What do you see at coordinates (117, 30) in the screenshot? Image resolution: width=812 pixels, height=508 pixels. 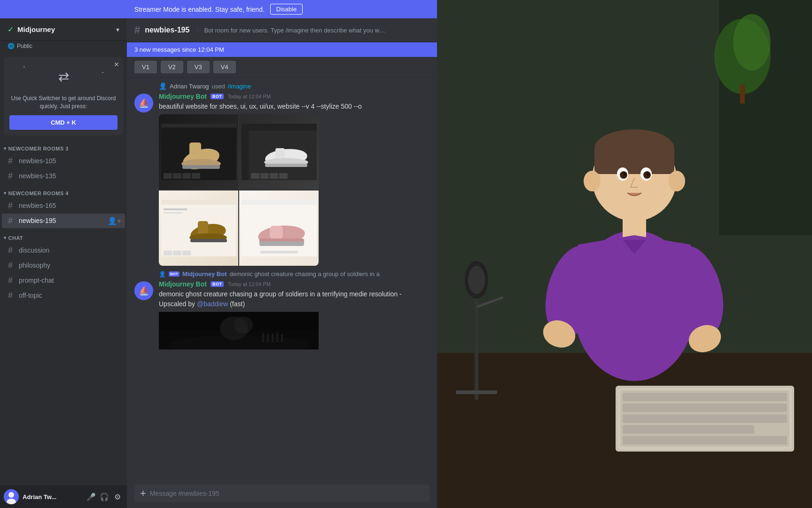 I see `chevron-down-icon: ▾` at bounding box center [117, 30].